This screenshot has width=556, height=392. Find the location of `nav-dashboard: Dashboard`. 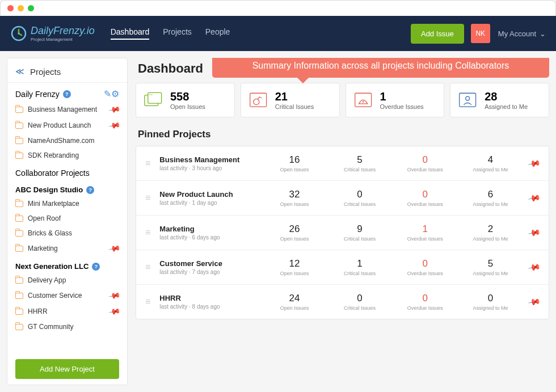

nav-dashboard: Dashboard is located at coordinates (130, 33).